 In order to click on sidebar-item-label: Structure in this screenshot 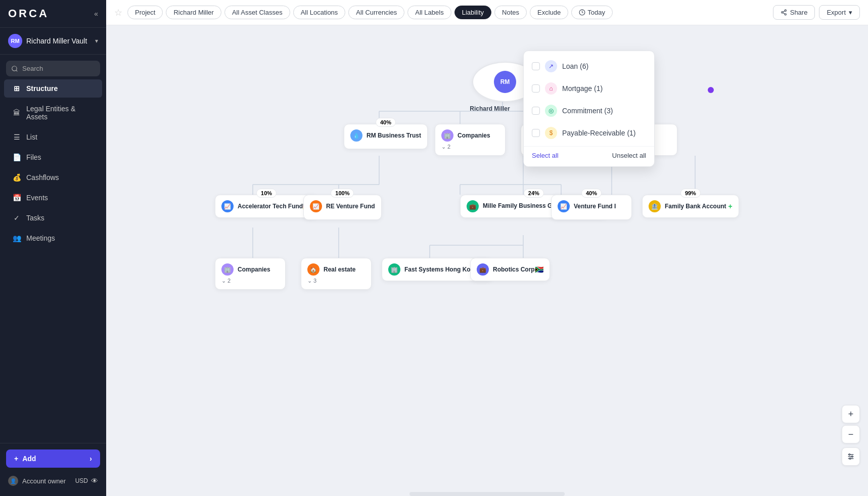, I will do `click(42, 88)`.